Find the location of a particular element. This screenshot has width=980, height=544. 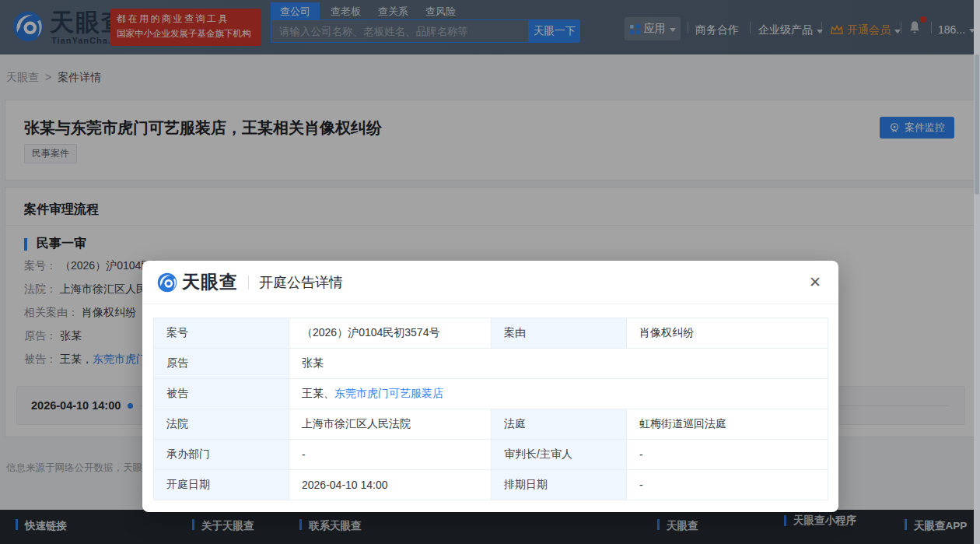

scrollbar-thumb is located at coordinates (977, 125).